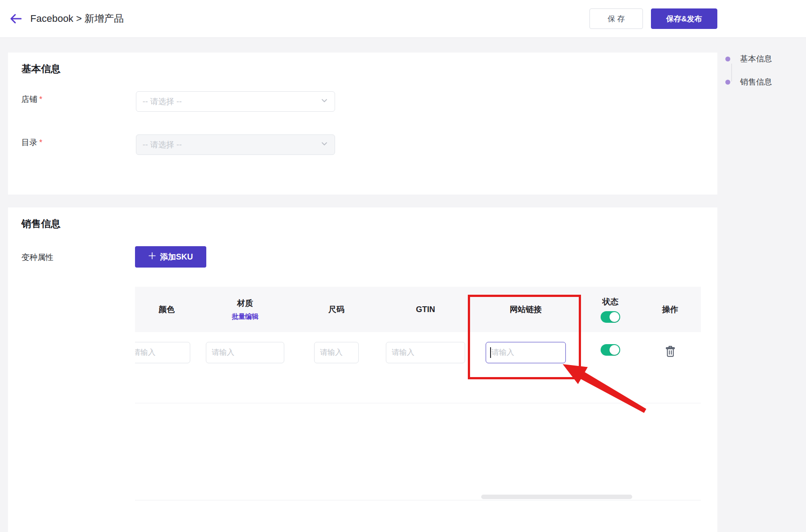  What do you see at coordinates (670, 352) in the screenshot?
I see `delete-row-button` at bounding box center [670, 352].